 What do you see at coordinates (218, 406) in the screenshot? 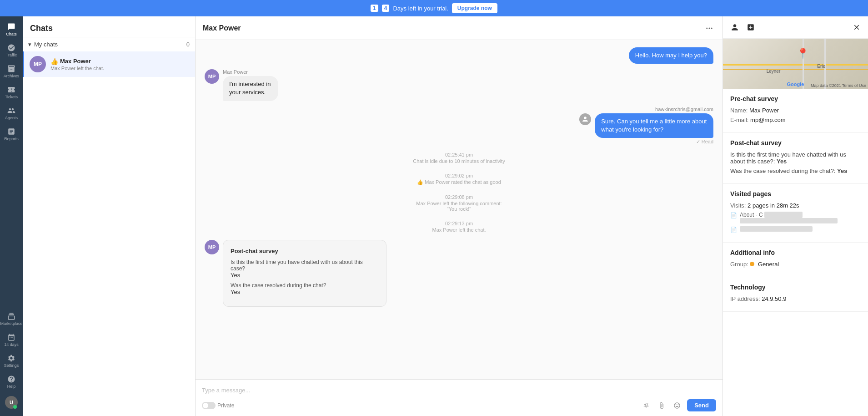
I see `private-toggle: Private` at bounding box center [218, 406].